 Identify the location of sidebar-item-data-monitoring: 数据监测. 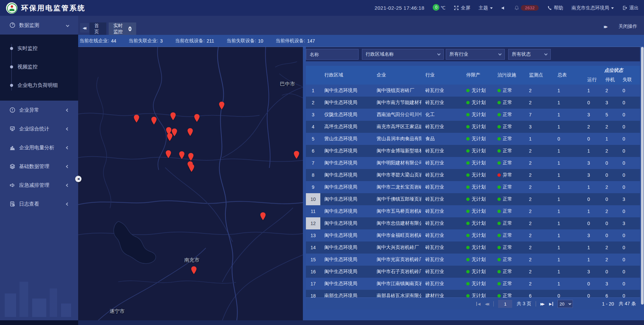
(39, 25).